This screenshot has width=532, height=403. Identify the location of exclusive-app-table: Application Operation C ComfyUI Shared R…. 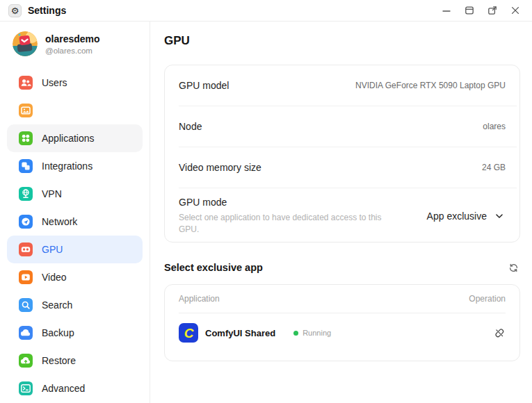
(342, 322).